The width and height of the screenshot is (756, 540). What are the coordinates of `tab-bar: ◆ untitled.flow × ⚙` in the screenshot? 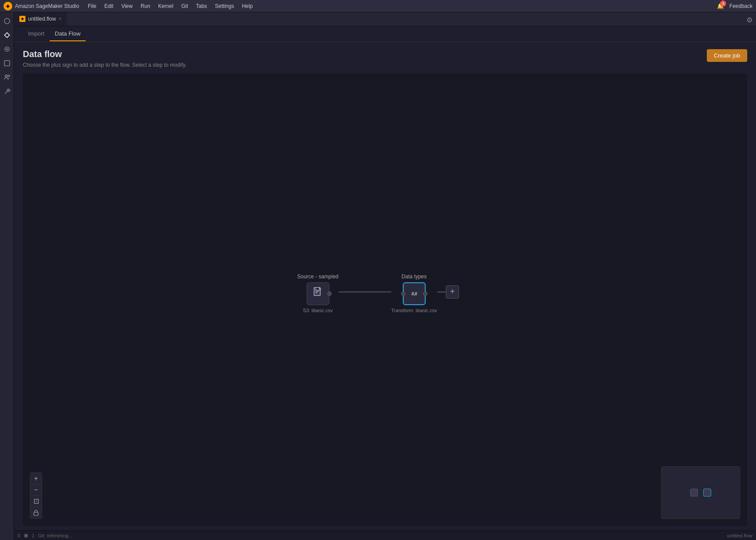 It's located at (385, 19).